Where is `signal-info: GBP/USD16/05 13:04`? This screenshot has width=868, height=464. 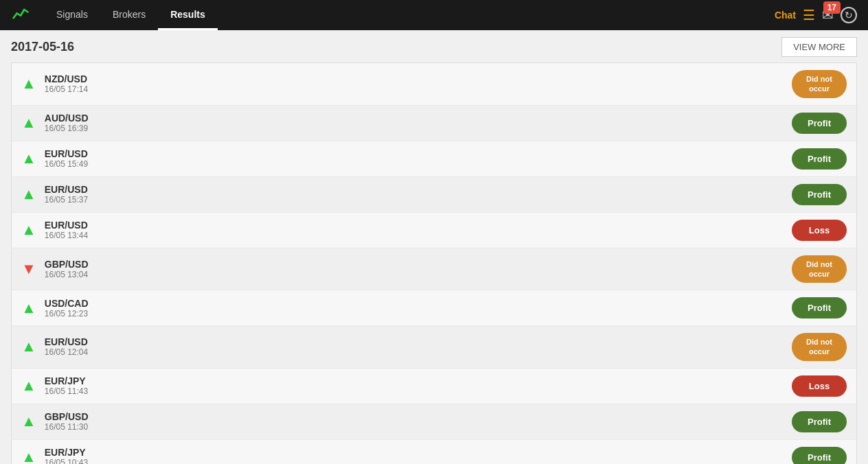
signal-info: GBP/USD16/05 13:04 is located at coordinates (418, 269).